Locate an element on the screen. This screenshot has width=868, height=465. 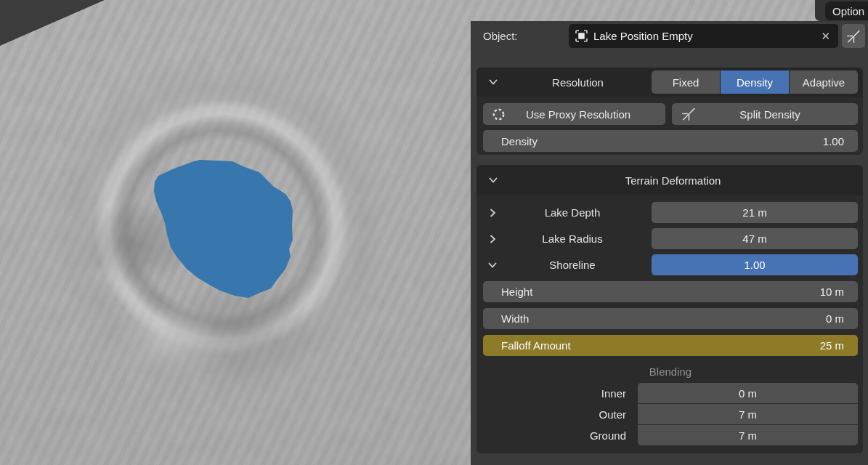
resolution-section: Resolution Fixed Density Adaptive Use Pr… is located at coordinates (670, 111).